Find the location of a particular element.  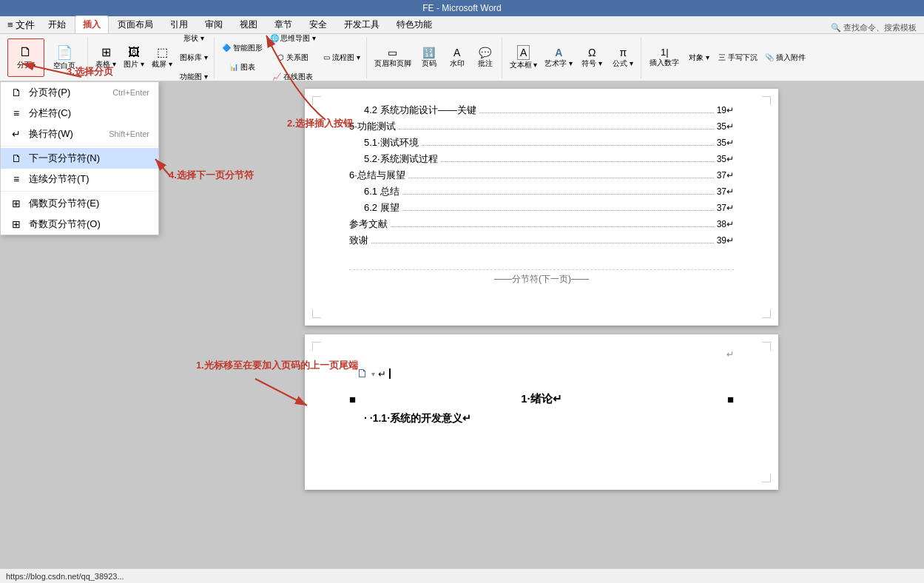

left-panel: 🗋 分页符(P) Ctrl+Enter ≡ 分栏符(C) ↵ 换行符(W) Sh… is located at coordinates (80, 332).